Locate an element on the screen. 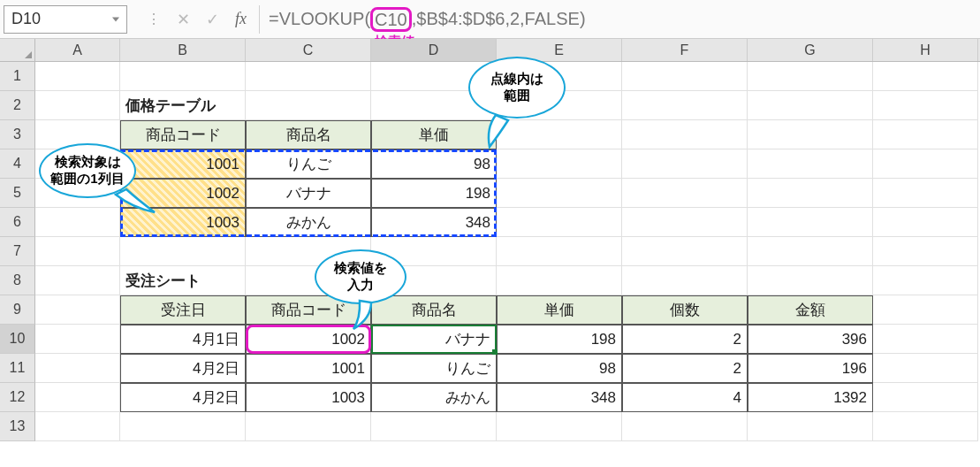 This screenshot has height=467, width=980. row-header: 10 is located at coordinates (18, 340).